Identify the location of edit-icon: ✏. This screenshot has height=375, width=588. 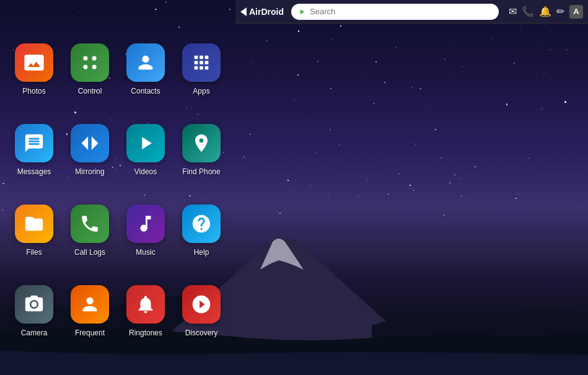
(560, 11).